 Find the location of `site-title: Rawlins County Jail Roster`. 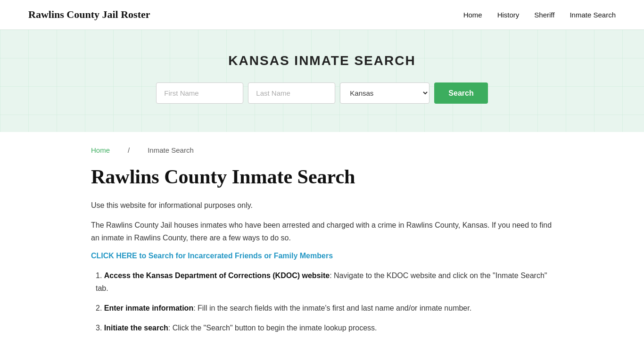

site-title: Rawlins County Jail Roster is located at coordinates (90, 15).